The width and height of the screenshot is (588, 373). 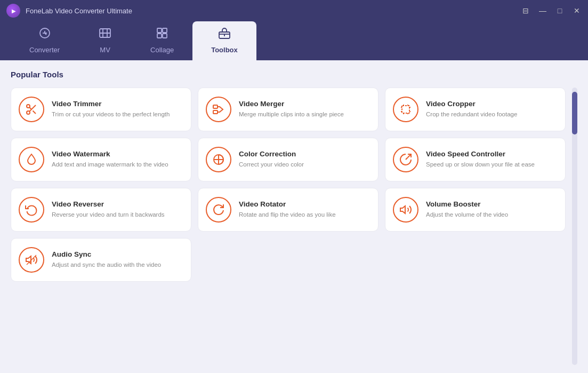 What do you see at coordinates (476, 109) in the screenshot?
I see `tool-card-video-cropper: Video Cropper Crop the redundant video f…` at bounding box center [476, 109].